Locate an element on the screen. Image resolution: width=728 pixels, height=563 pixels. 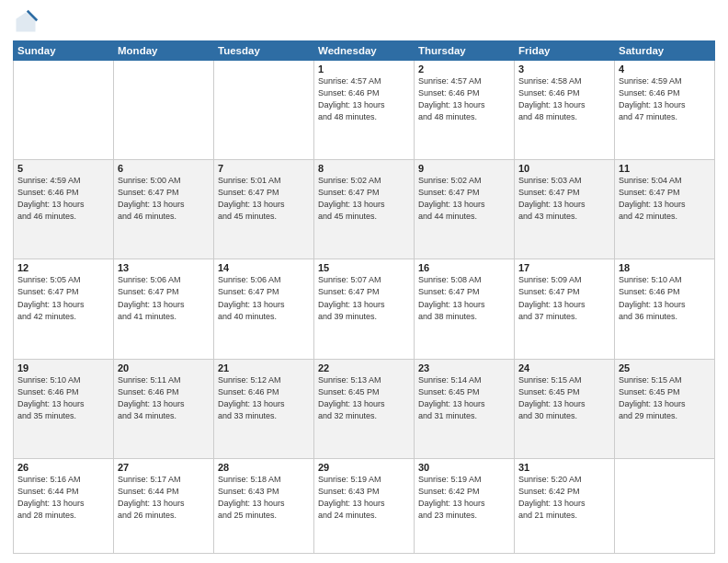
day-number: 24 is located at coordinates (564, 368).